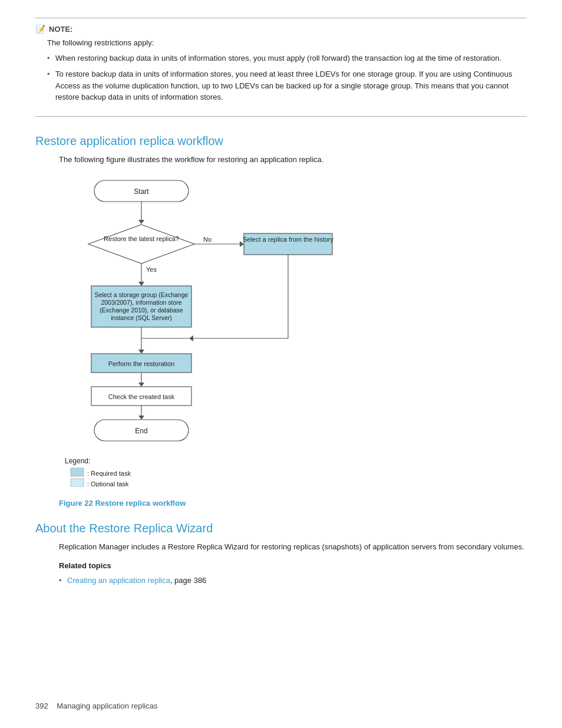  Describe the element at coordinates (281, 70) in the screenshot. I see `note-body: The following restrictions apply: When r…` at that location.